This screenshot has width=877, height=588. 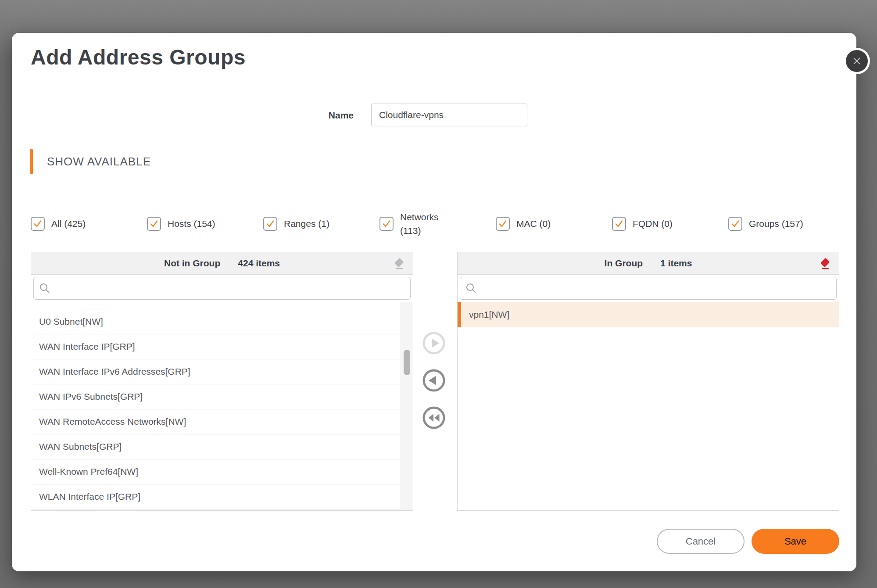 I want to click on dialog-title: Add Address Groups, so click(x=138, y=57).